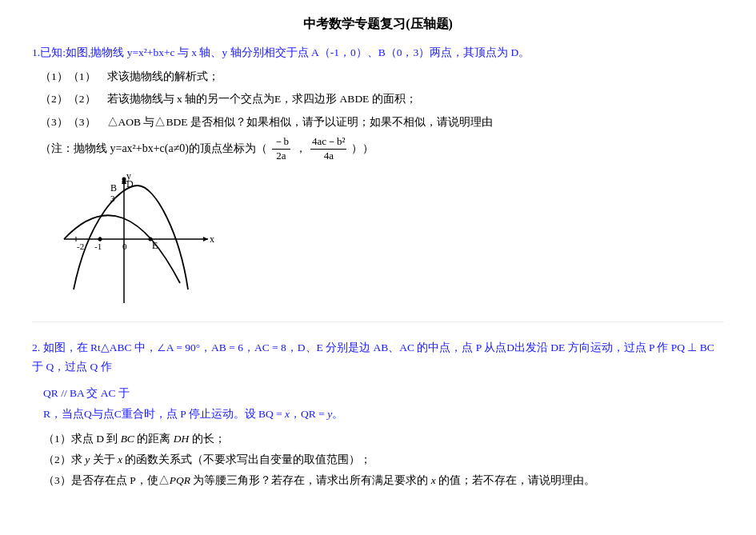 The image size is (756, 535). I want to click on fraction-denominator-1: 2a, so click(281, 157).